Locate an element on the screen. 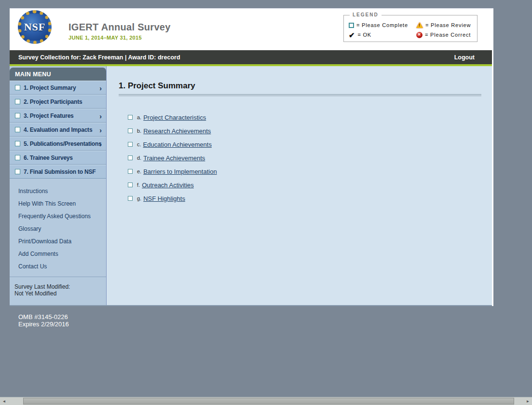 This screenshot has height=405, width=532. omb-footer: OMB #3145-0226 Expires 2/29/2016 is located at coordinates (43, 321).